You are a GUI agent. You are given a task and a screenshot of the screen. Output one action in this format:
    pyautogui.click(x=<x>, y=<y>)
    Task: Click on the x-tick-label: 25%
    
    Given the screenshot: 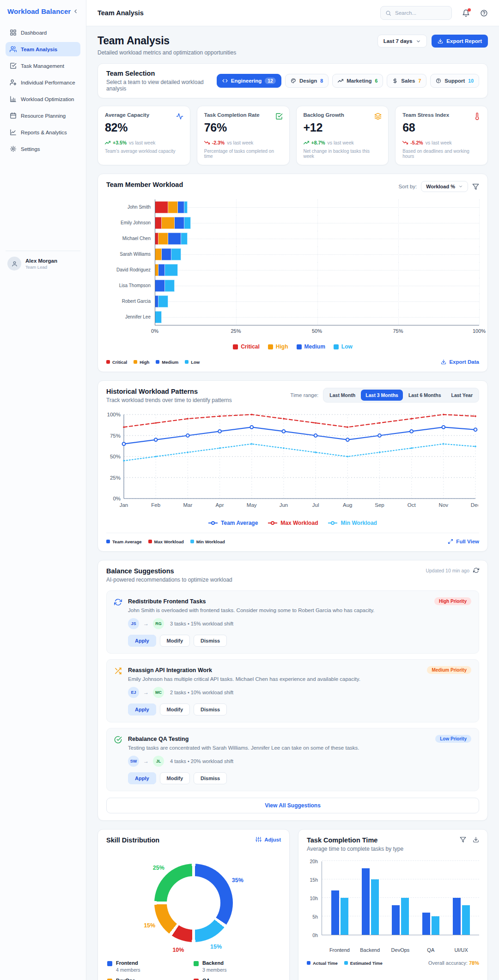 What is the action you would take?
    pyautogui.click(x=236, y=331)
    